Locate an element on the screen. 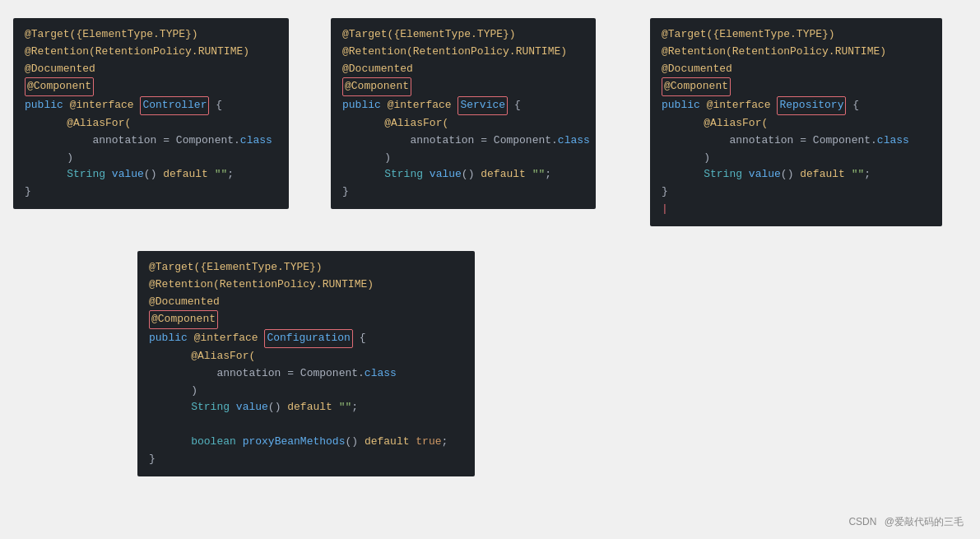 The height and width of the screenshot is (539, 980). code-line is located at coordinates (306, 425).